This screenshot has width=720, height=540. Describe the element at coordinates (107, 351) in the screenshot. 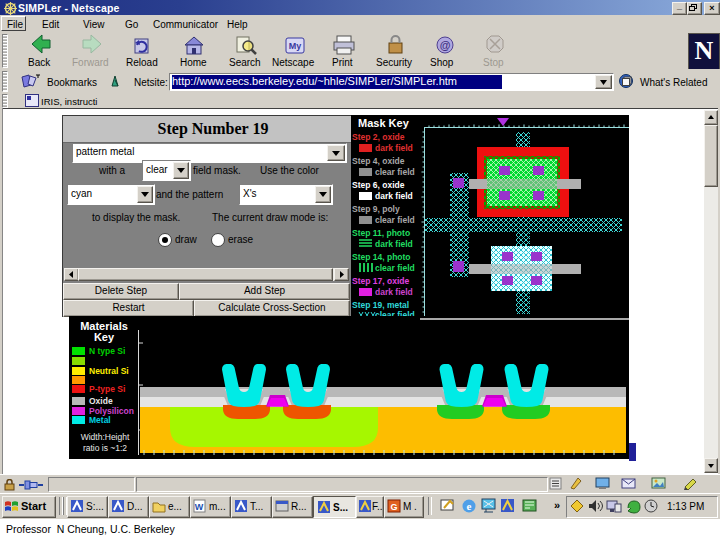

I see `svg-text: N type Si` at that location.